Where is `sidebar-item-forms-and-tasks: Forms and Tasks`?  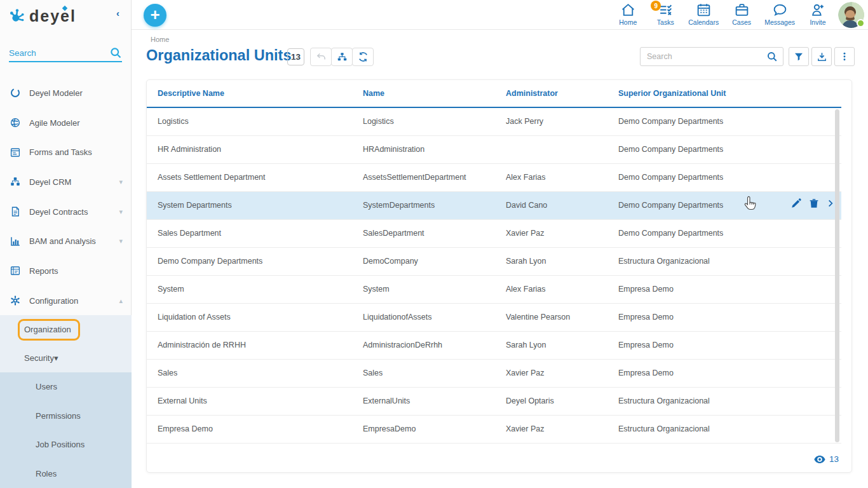 sidebar-item-forms-and-tasks: Forms and Tasks is located at coordinates (66, 152).